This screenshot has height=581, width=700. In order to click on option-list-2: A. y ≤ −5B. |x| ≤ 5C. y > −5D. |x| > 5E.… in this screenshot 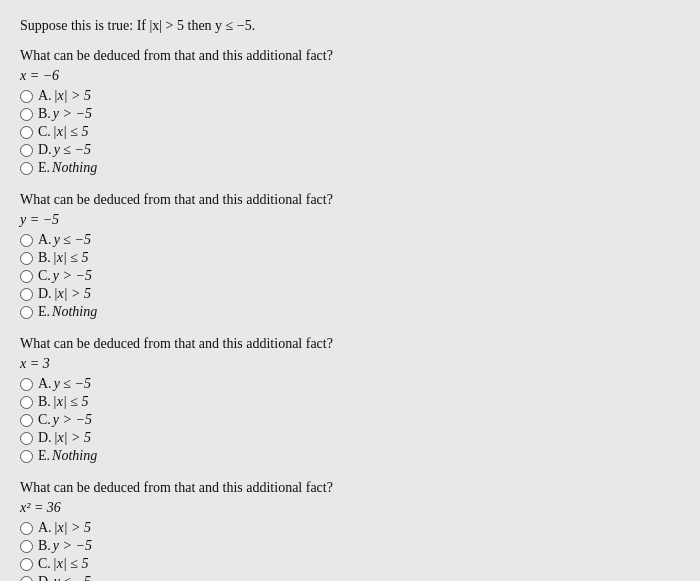, I will do `click(350, 276)`.